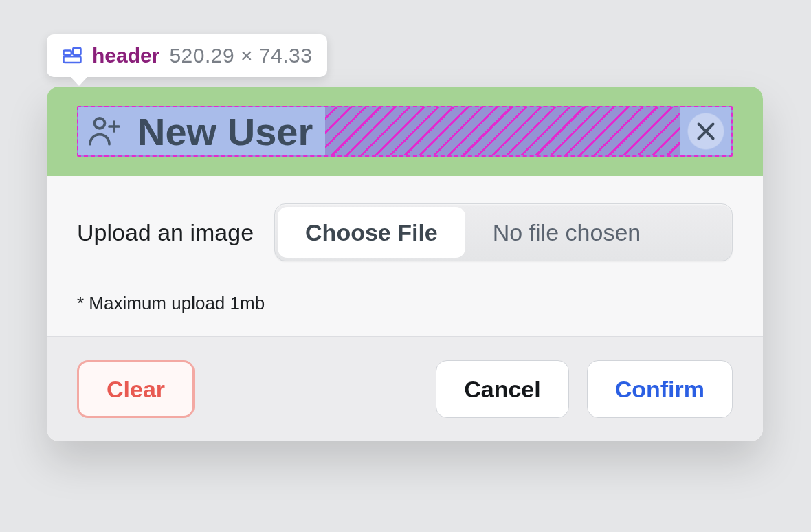  I want to click on choose-file-button: Choose File, so click(371, 232).